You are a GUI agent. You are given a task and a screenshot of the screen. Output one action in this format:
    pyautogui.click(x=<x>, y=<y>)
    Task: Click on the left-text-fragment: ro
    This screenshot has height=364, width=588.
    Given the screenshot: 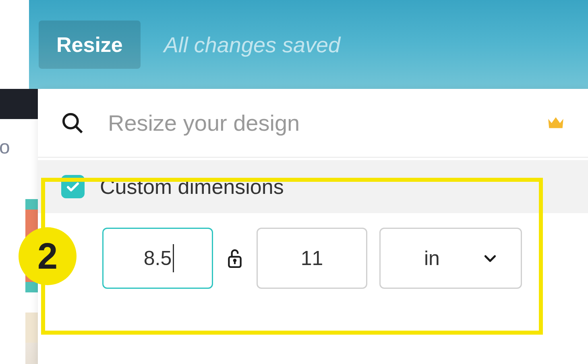 What is the action you would take?
    pyautogui.click(x=19, y=147)
    